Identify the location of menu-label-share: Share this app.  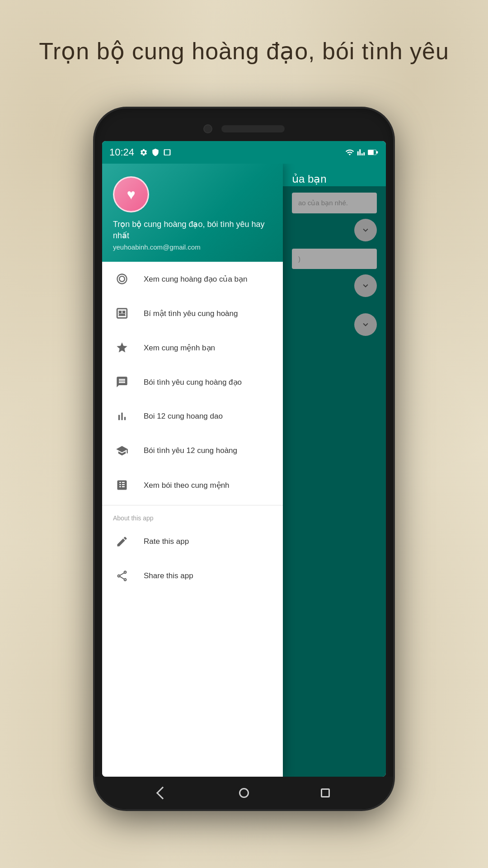
(169, 576).